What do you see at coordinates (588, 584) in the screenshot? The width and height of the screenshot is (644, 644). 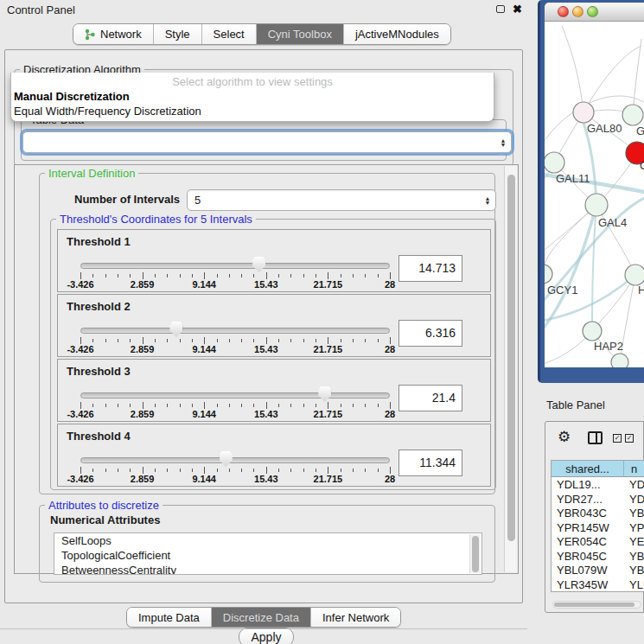 I see `table-cell: YLR345W` at bounding box center [588, 584].